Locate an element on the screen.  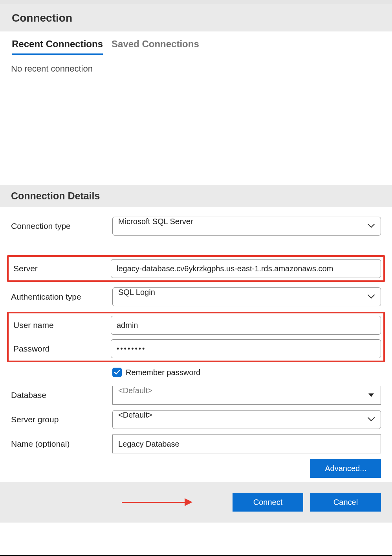
server-label: Server is located at coordinates (61, 269).